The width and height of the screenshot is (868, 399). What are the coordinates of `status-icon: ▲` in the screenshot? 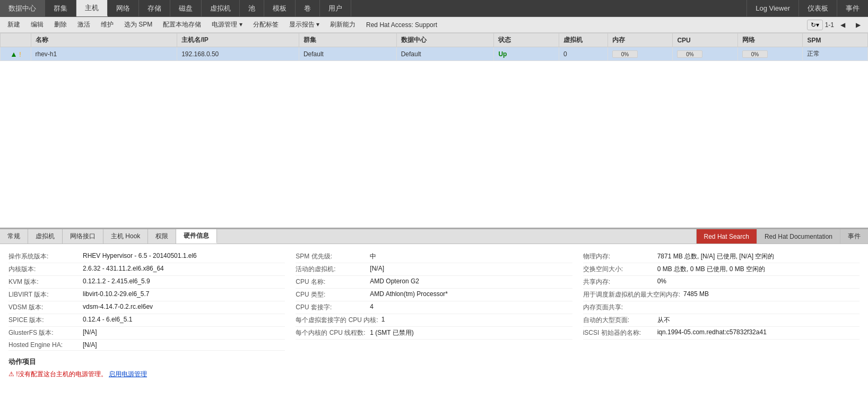 It's located at (14, 54).